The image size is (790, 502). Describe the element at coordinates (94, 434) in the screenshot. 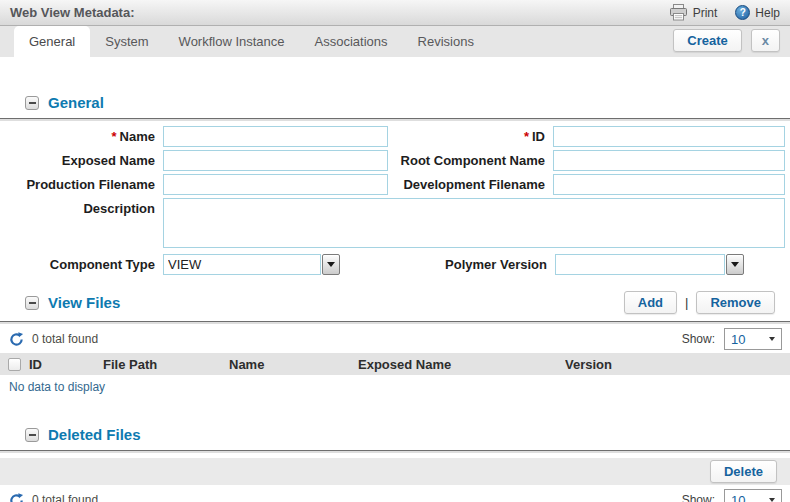

I see `deleted-files-section-title: Deleted Files` at that location.